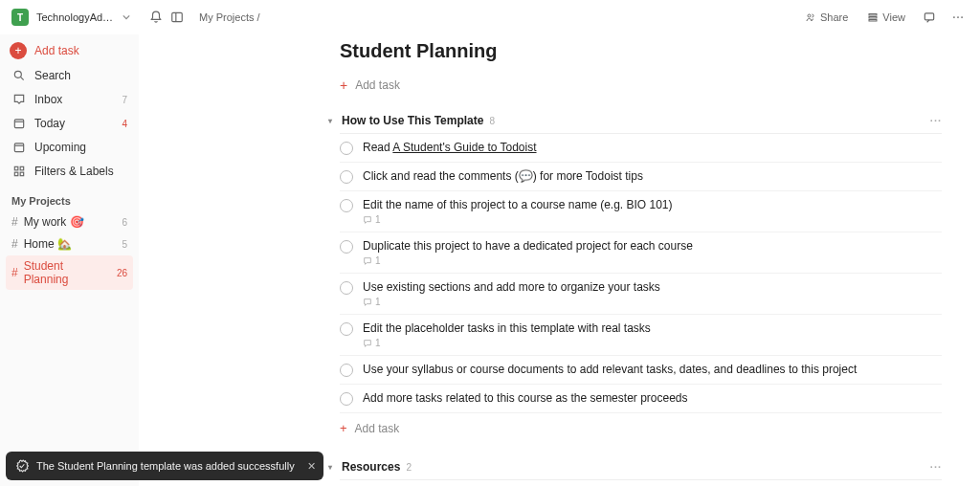  What do you see at coordinates (69, 76) in the screenshot?
I see `nav-search: Search` at bounding box center [69, 76].